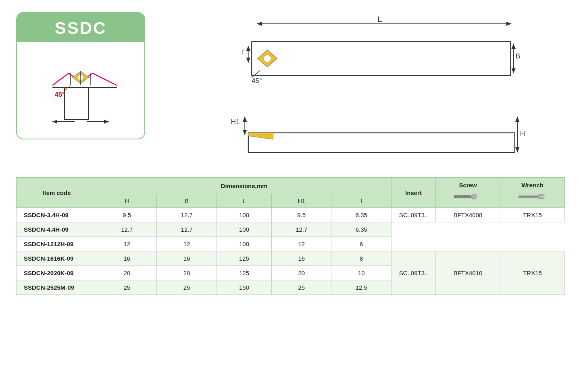 This screenshot has width=581, height=392. I want to click on th-h1: H1, so click(302, 201).